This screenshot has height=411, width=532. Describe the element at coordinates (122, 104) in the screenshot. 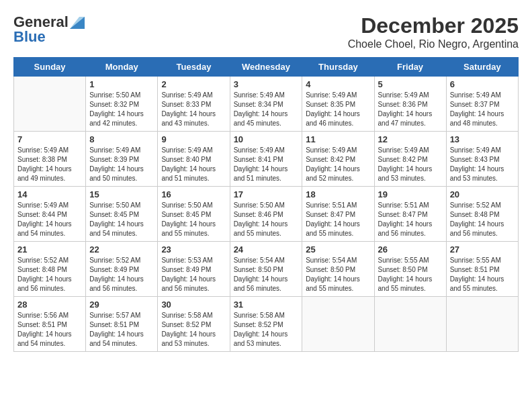

I see `calendar-cell: 1Sunrise: 5:50 AMSunset: 8:32 PMDaylight…` at that location.